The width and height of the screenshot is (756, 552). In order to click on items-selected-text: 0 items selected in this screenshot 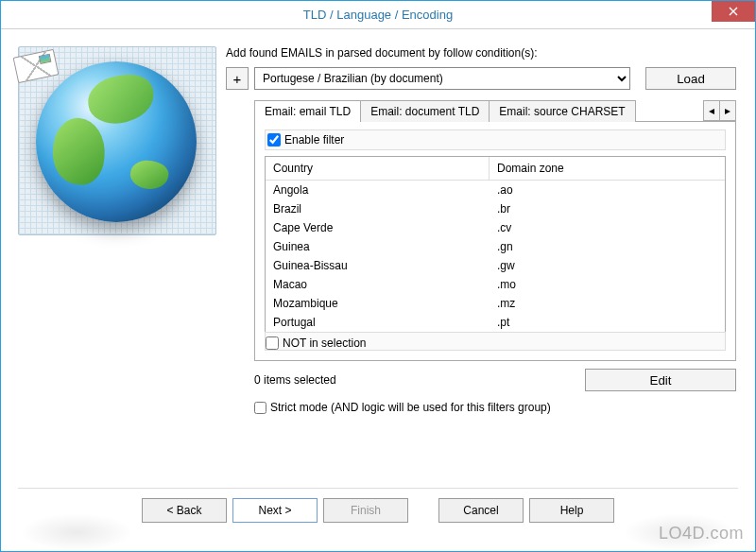, I will do `click(295, 380)`.